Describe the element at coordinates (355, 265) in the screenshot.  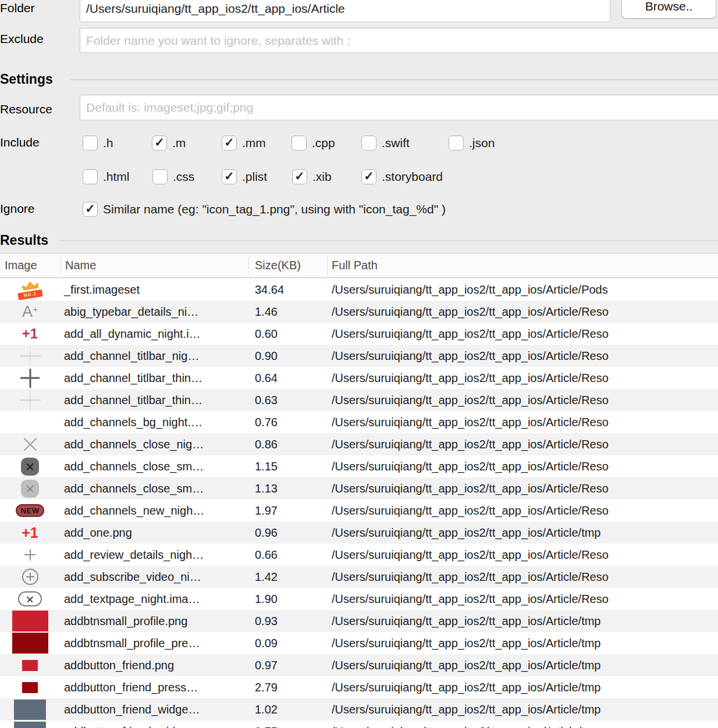
I see `column-header-fullpath: Full Path` at that location.